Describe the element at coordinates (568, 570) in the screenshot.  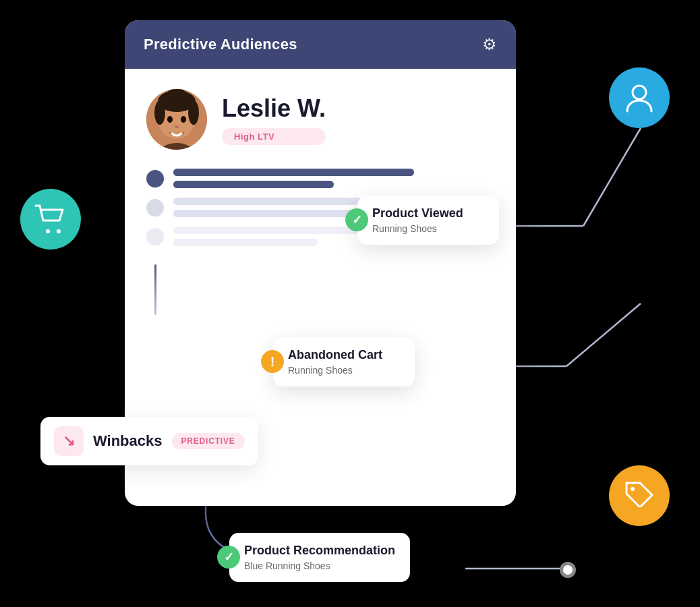
I see `product-rec-dot` at that location.